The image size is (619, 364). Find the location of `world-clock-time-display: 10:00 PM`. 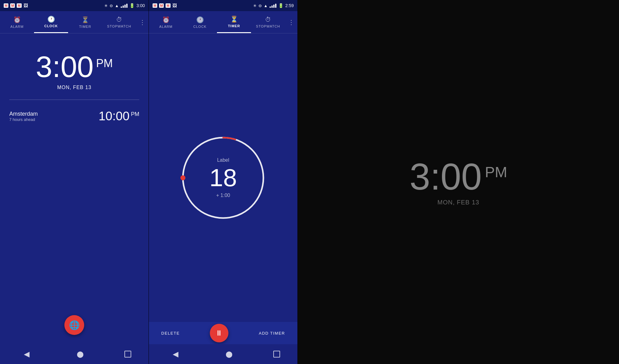

world-clock-time-display: 10:00 PM is located at coordinates (119, 116).